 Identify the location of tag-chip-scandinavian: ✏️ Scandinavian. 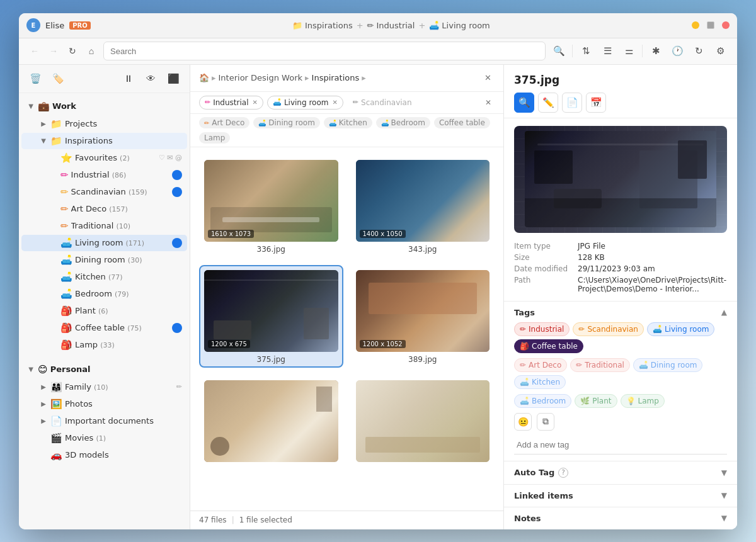
(382, 103).